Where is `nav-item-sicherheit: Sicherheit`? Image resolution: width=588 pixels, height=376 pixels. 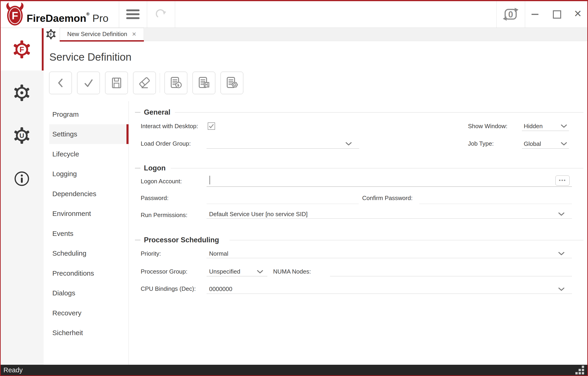 nav-item-sicherheit: Sicherheit is located at coordinates (89, 333).